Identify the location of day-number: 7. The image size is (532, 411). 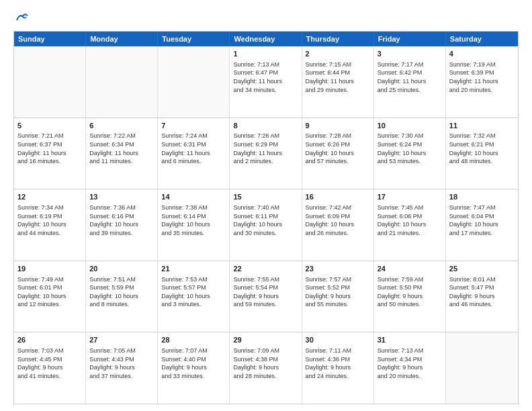
(193, 126).